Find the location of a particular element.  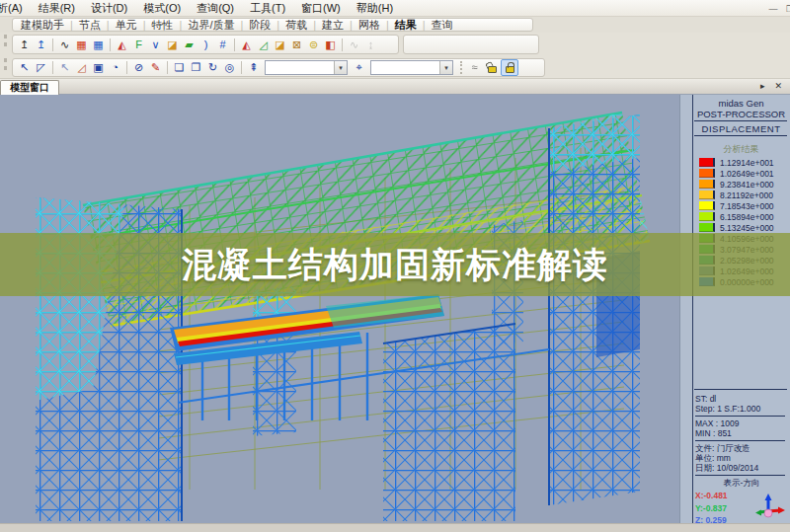

tab-element: 单元 is located at coordinates (134, 25).